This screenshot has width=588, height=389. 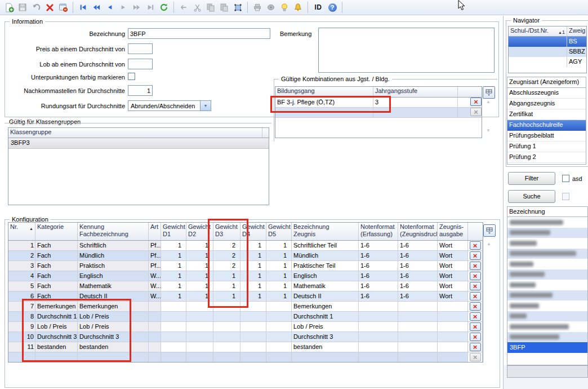 What do you see at coordinates (279, 231) in the screenshot?
I see `column-header-gewicht-d5: GewichtD5` at bounding box center [279, 231].